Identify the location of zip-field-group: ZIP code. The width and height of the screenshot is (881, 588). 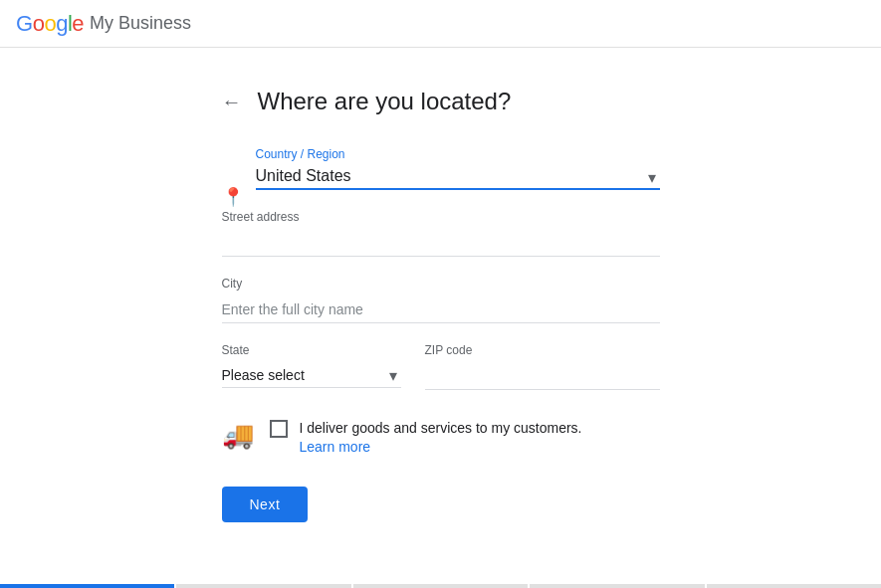
(543, 366).